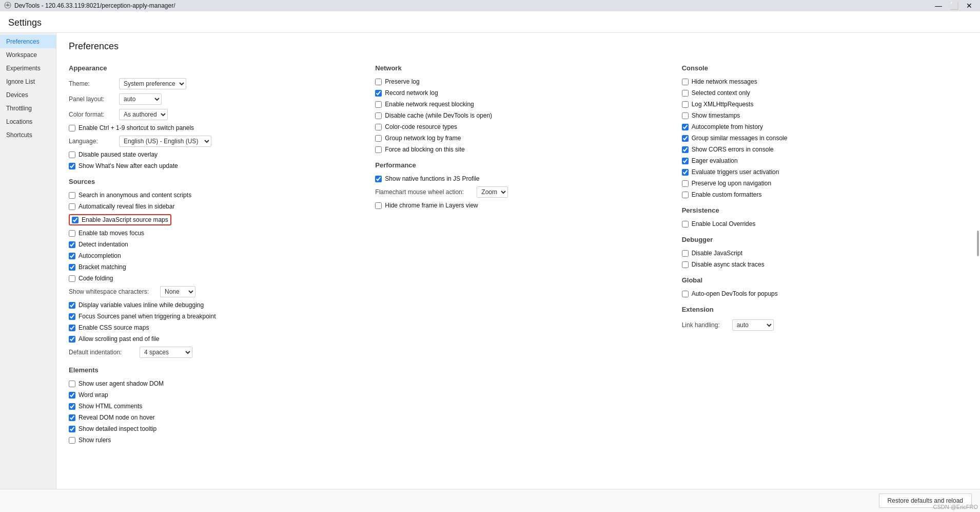  I want to click on log-xmlhttprequests-label: Log XMLHttpRequests, so click(718, 104).